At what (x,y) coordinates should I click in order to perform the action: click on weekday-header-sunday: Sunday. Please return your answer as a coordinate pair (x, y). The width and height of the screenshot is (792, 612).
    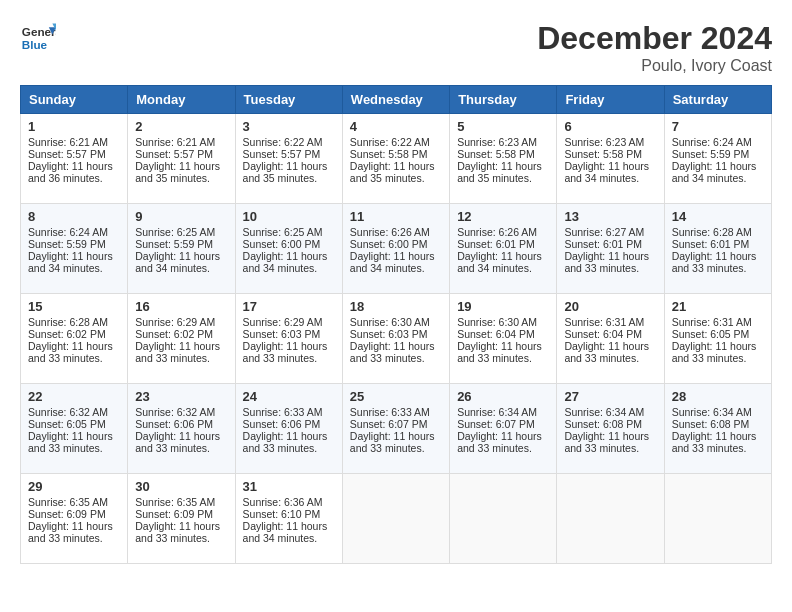
    Looking at the image, I should click on (74, 100).